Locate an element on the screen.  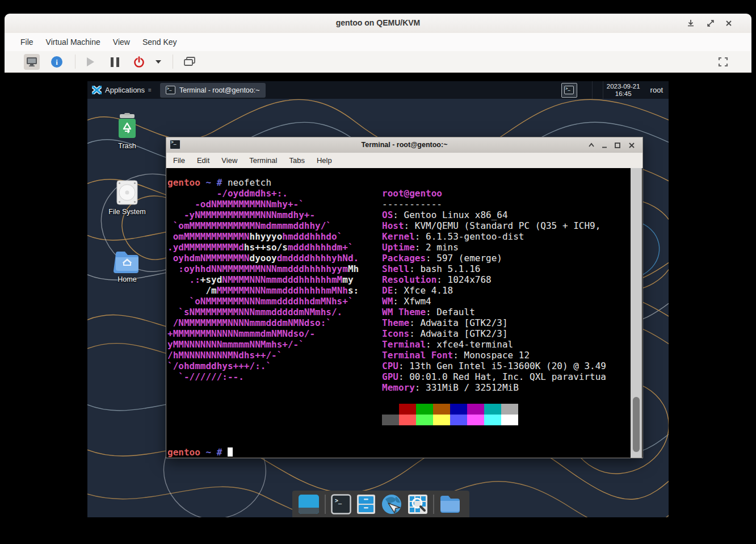
desktop-icon-label: File System is located at coordinates (127, 212).